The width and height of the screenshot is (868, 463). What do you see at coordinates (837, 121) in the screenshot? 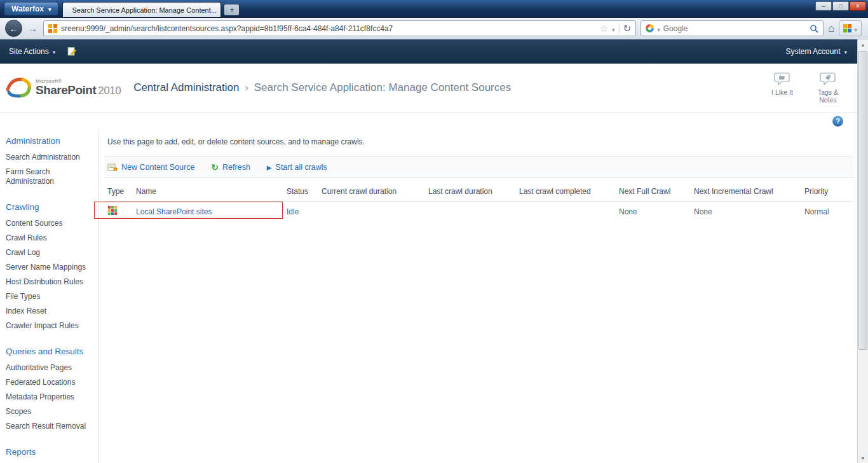
I see `help-icon` at bounding box center [837, 121].